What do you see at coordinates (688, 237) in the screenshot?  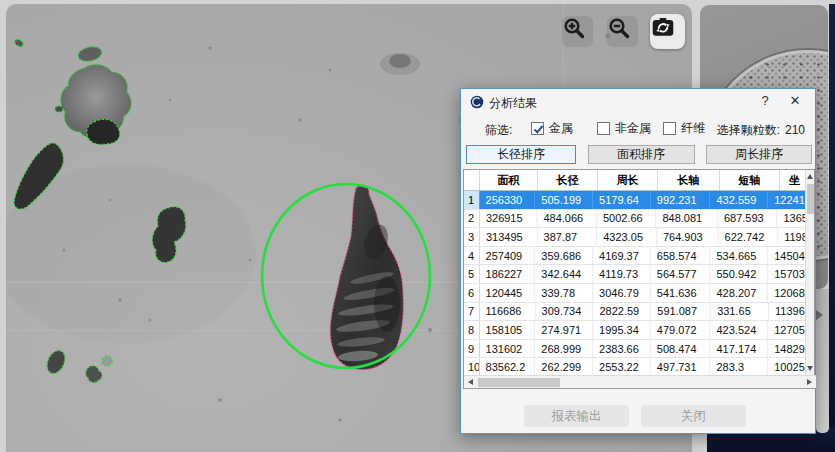 I see `table-cell: 764.903` at bounding box center [688, 237].